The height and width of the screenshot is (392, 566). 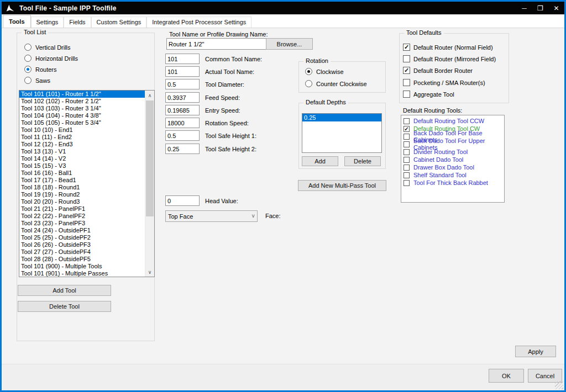 I want to click on rotation-speed-input, so click(x=182, y=123).